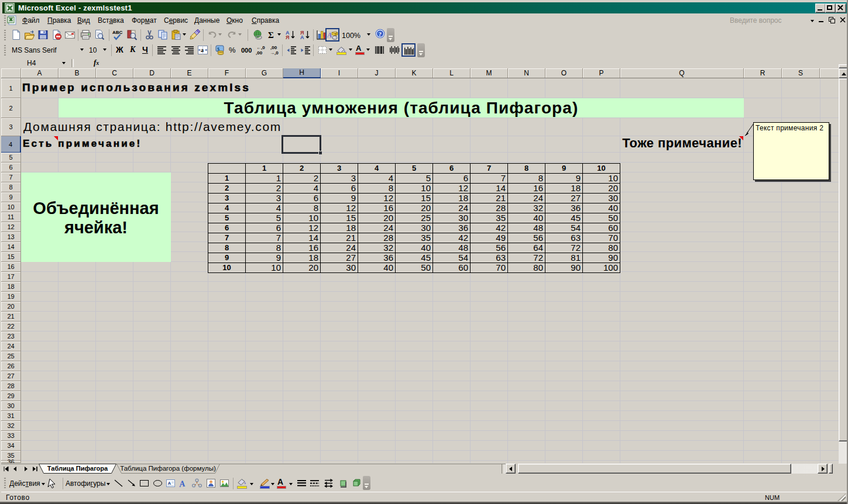 The image size is (848, 504). Describe the element at coordinates (202, 50) in the screenshot. I see `svg-text: a` at that location.